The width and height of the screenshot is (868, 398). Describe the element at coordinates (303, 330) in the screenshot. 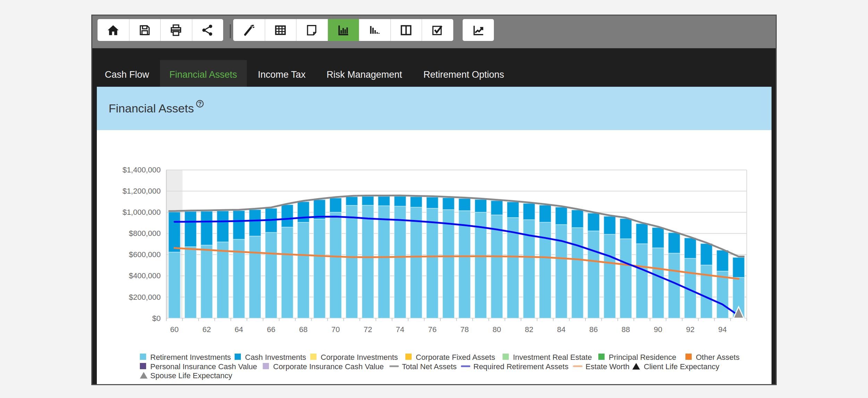

I see `svg-text: 68` at that location.